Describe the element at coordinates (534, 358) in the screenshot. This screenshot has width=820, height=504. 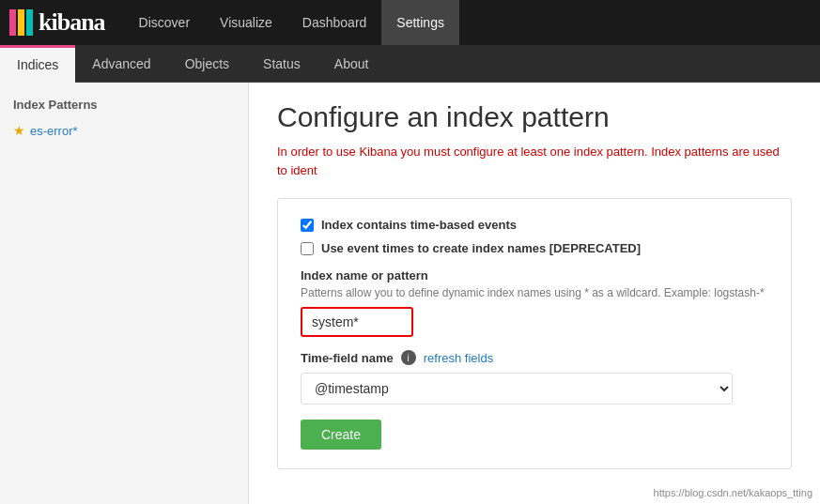
I see `time-field-row: Time-field name i refresh fields` at that location.